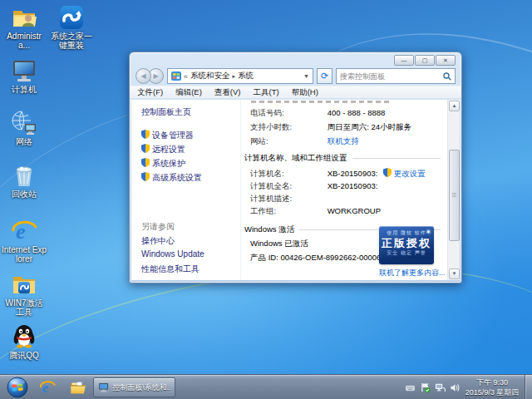  I want to click on taskbar-ie-icon: e, so click(47, 387).